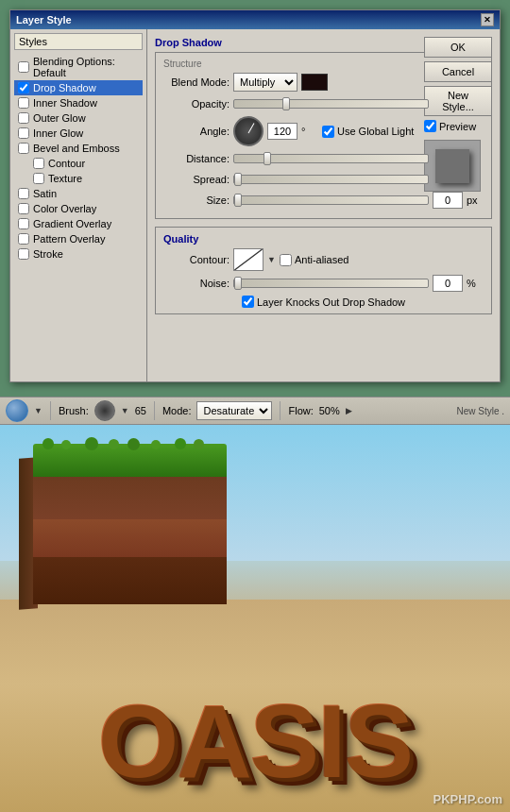 This screenshot has width=510, height=812. Describe the element at coordinates (323, 283) in the screenshot. I see `noise-row: Noise: %` at that location.